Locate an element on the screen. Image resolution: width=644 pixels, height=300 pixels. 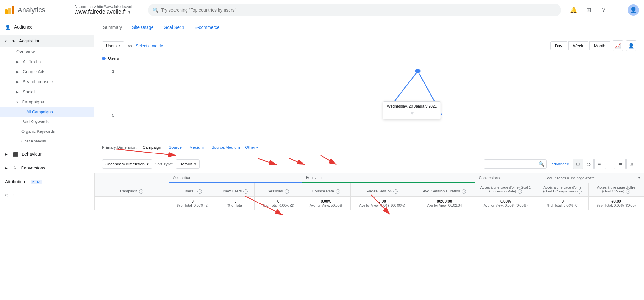
header-actions: 🔔 ⊞ ? ⋮ 👤 is located at coordinates (603, 10).